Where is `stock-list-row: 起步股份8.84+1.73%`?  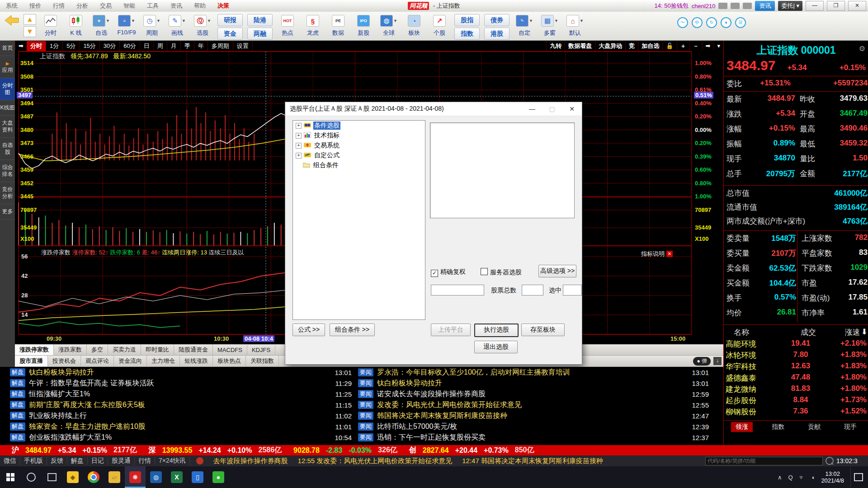
stock-list-row: 起步股份8.84+1.73% is located at coordinates (796, 400).